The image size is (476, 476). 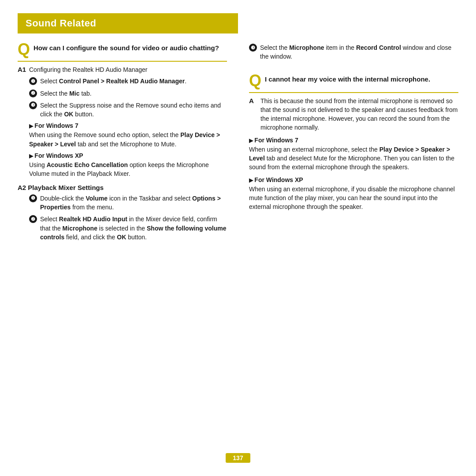 What do you see at coordinates (134, 203) in the screenshot?
I see `a2-step1-text: Double-click the Volume icon in the Task…` at bounding box center [134, 203].